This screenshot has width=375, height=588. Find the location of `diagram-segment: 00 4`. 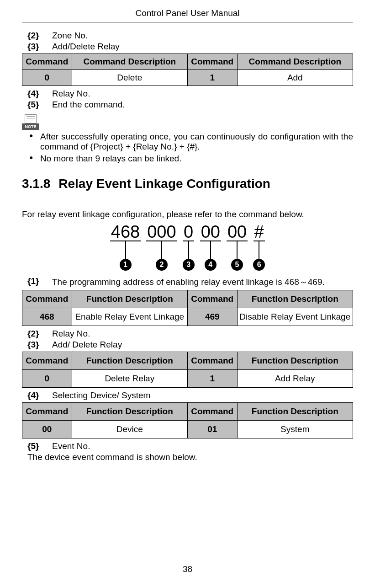

diagram-segment: 00 4 is located at coordinates (211, 247).